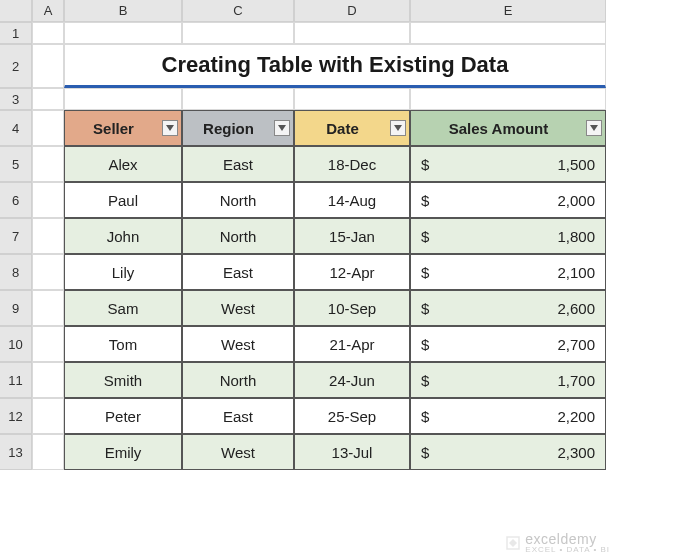 The image size is (700, 556). I want to click on table-row: $2,700, so click(508, 344).